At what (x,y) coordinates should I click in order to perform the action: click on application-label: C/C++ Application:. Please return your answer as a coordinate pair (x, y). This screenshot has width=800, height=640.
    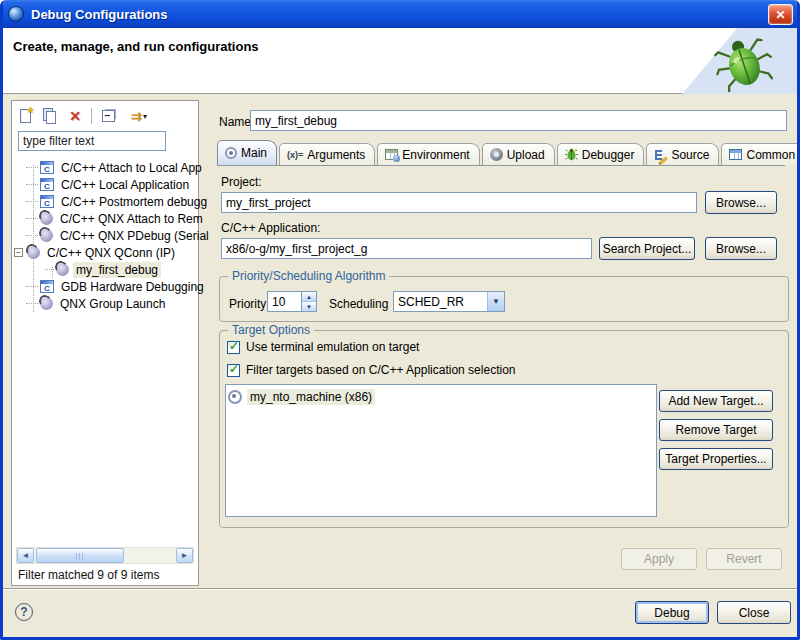
    Looking at the image, I should click on (270, 228).